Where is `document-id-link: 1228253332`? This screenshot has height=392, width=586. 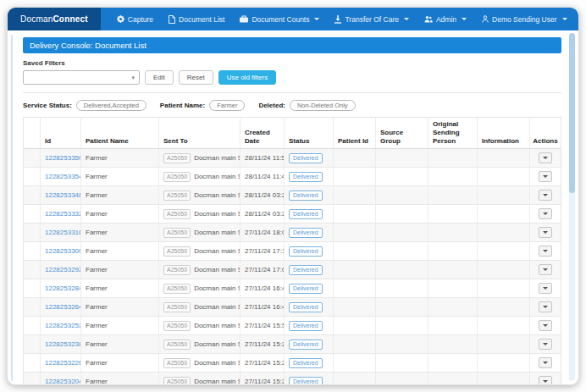
document-id-link: 1228253332 is located at coordinates (63, 213).